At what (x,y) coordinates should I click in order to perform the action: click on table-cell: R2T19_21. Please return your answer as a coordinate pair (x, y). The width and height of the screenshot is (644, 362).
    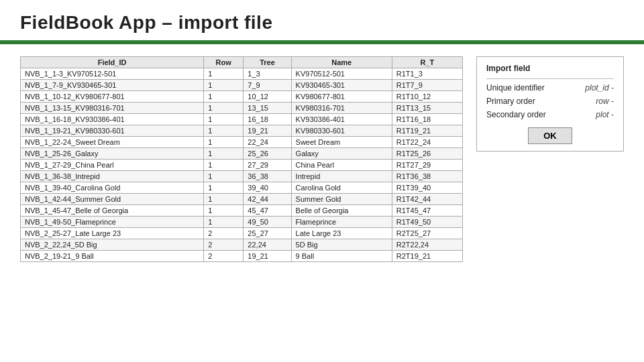
    Looking at the image, I should click on (427, 256).